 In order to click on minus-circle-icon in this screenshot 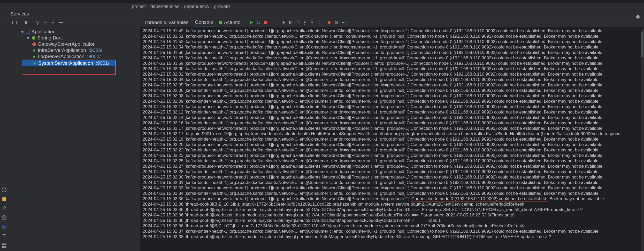, I will do `click(4, 218)`.